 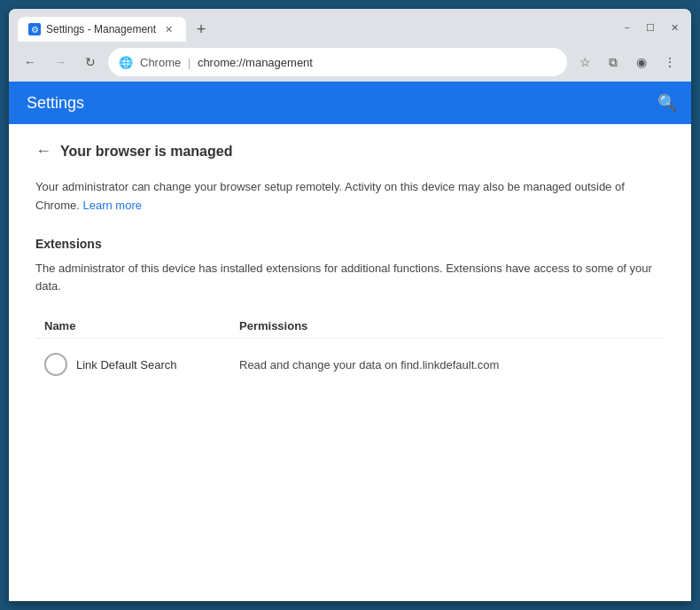 What do you see at coordinates (350, 197) in the screenshot?
I see `managed-description: Your administrator can change your brows…` at bounding box center [350, 197].